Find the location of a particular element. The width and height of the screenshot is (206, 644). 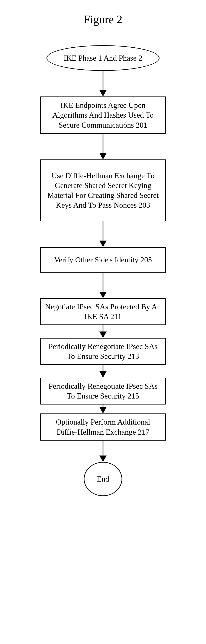

terminator-end: End is located at coordinates (103, 479).